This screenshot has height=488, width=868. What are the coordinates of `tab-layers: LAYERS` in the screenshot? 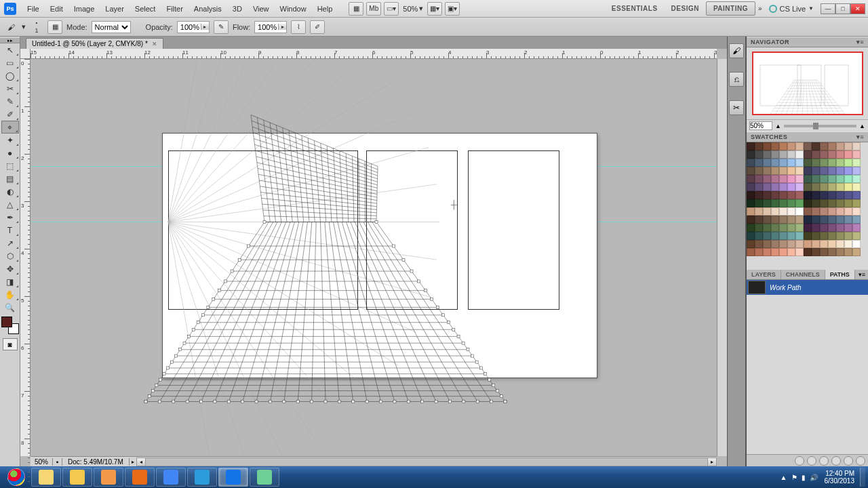 It's located at (764, 274).